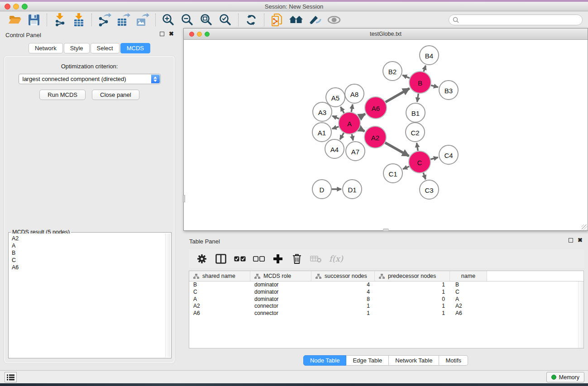 The height and width of the screenshot is (386, 588). What do you see at coordinates (425, 69) in the screenshot?
I see `edge-B-B4` at bounding box center [425, 69].